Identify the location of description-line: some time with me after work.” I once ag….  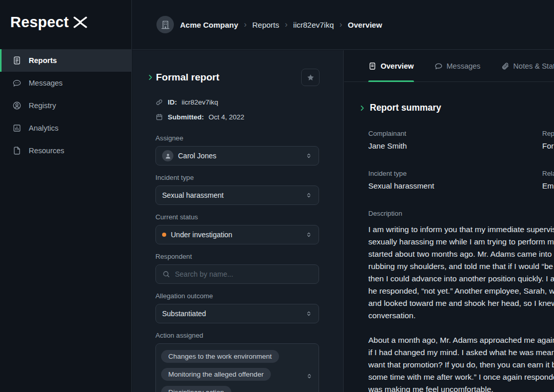
(461, 377).